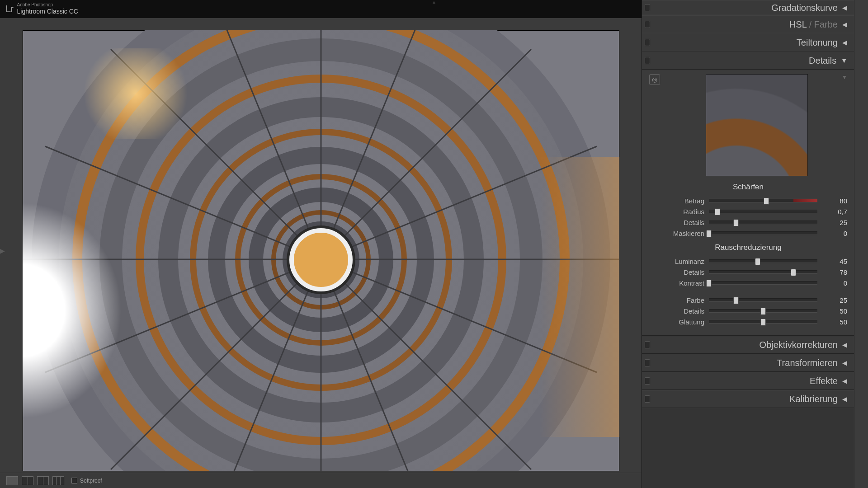 The height and width of the screenshot is (488, 868). Describe the element at coordinates (748, 261) in the screenshot. I see `slider-noise-luminance: Luminanz 45` at that location.